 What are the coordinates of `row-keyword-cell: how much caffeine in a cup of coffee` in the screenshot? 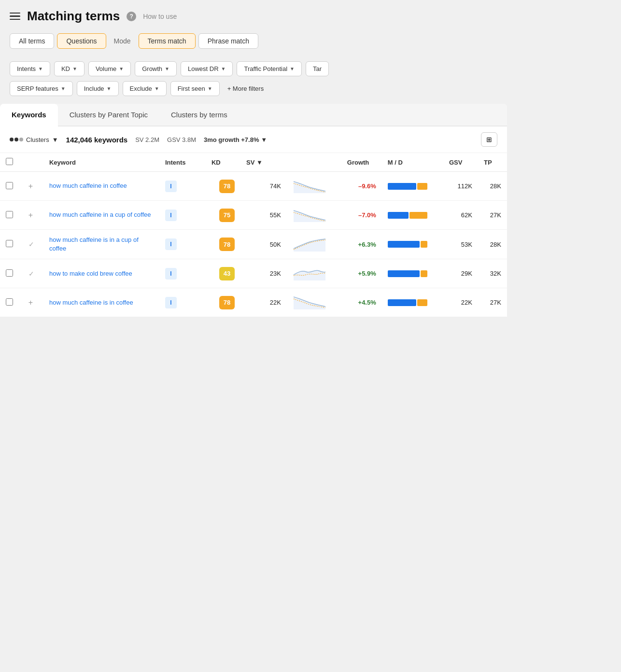 It's located at (101, 215).